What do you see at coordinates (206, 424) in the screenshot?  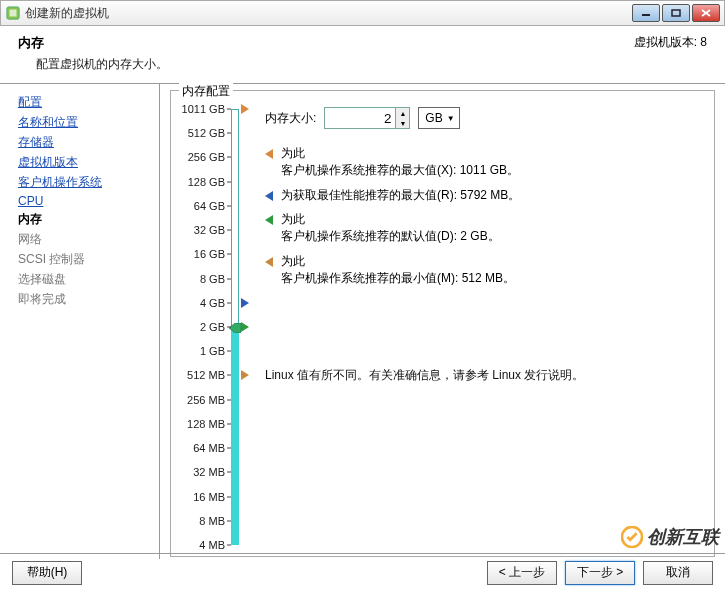 I see `slider-tick-label: 128 MB` at bounding box center [206, 424].